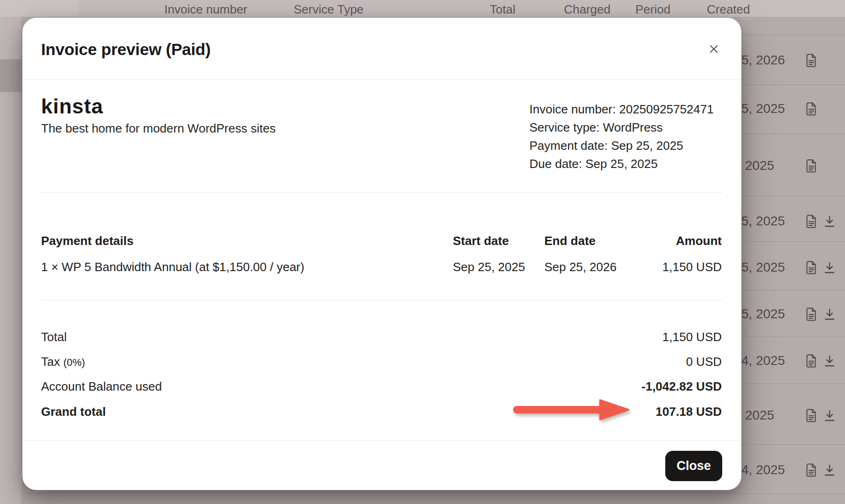 This screenshot has height=504, width=845. I want to click on grand-total-label: Grand total, so click(74, 412).